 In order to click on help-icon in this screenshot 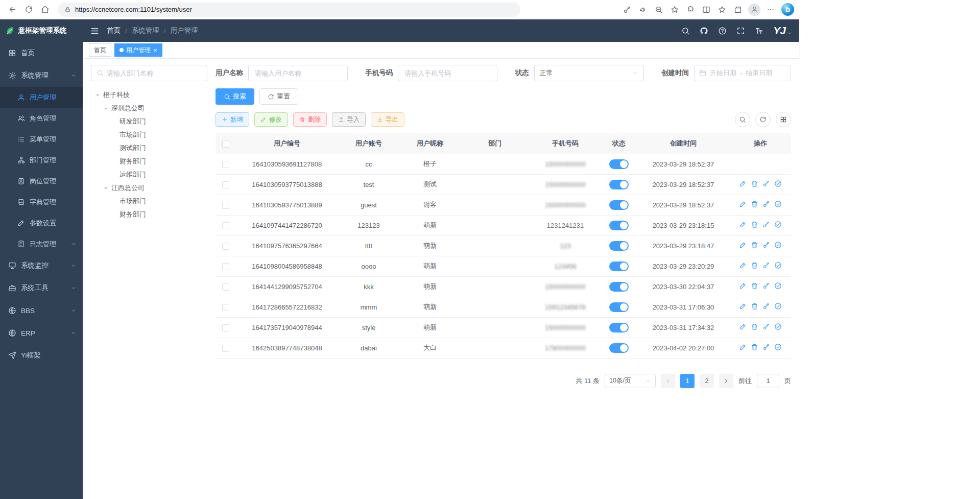, I will do `click(722, 31)`.